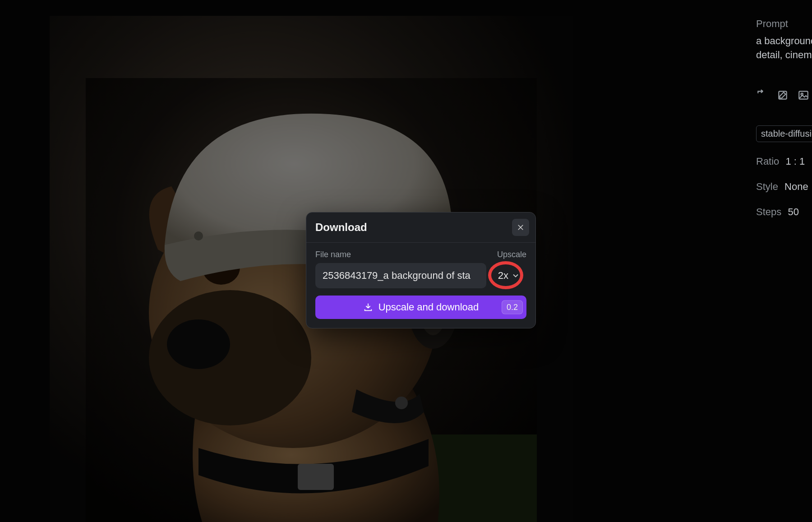  What do you see at coordinates (421, 285) in the screenshot?
I see `modal-body: File name Upscale 2x Upscale and downloa…` at bounding box center [421, 285].